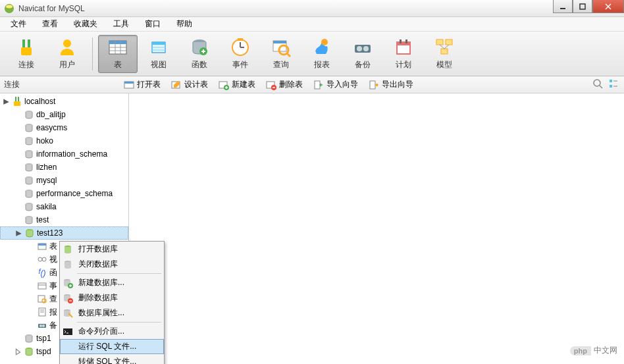 This screenshot has width=624, height=364. What do you see at coordinates (65, 154) in the screenshot?
I see `tree-db: information_schema` at bounding box center [65, 154].